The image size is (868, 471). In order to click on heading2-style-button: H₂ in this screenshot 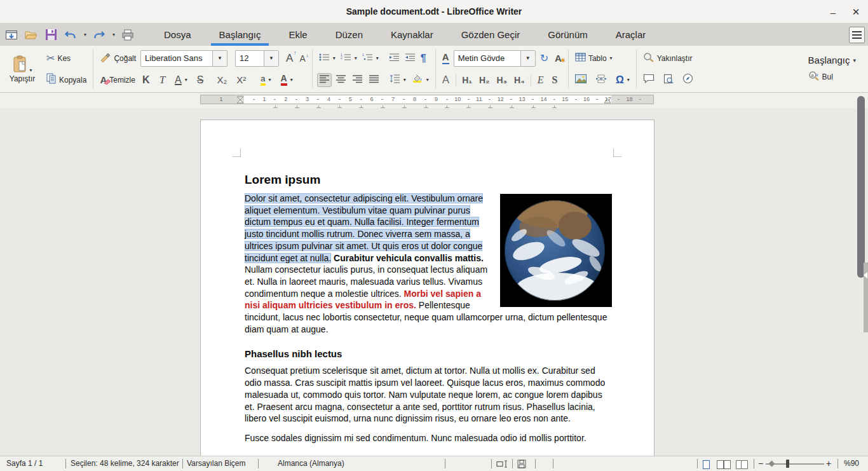, I will do `click(484, 80)`.